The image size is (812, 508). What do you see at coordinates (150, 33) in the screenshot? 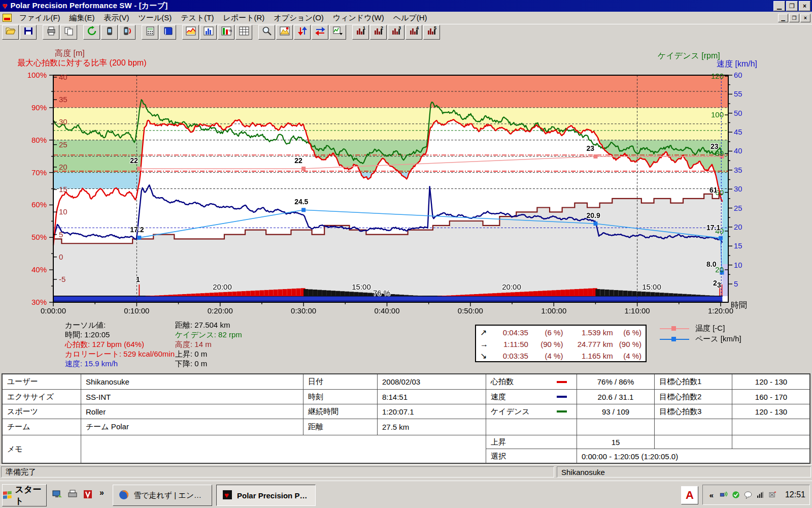
I see `calculator-button` at bounding box center [150, 33].